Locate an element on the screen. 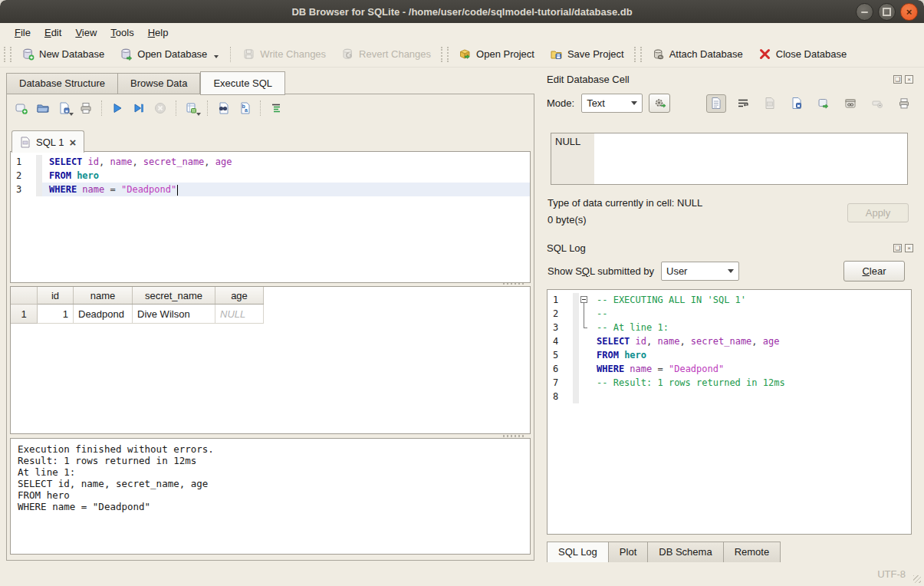 This screenshot has height=586, width=924. code-line: 1-- EXECUTING ALL IN 'SQL 1' is located at coordinates (729, 300).